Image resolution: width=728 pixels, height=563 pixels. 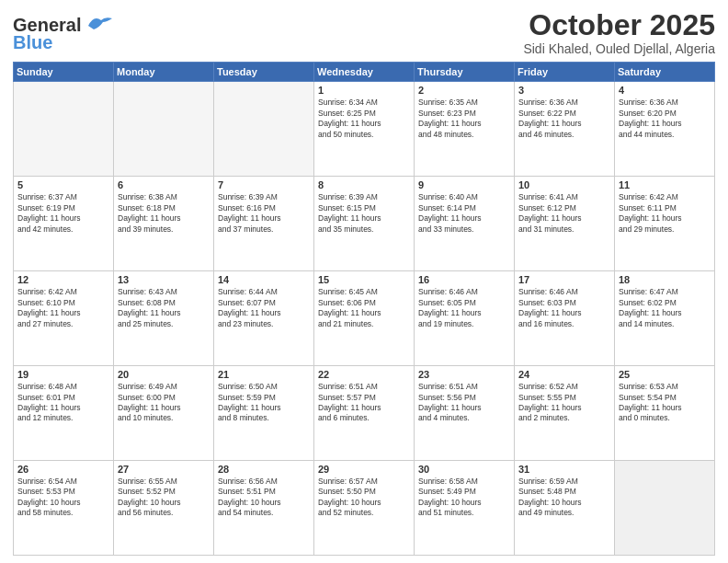 What do you see at coordinates (464, 280) in the screenshot?
I see `day-number: 16` at bounding box center [464, 280].